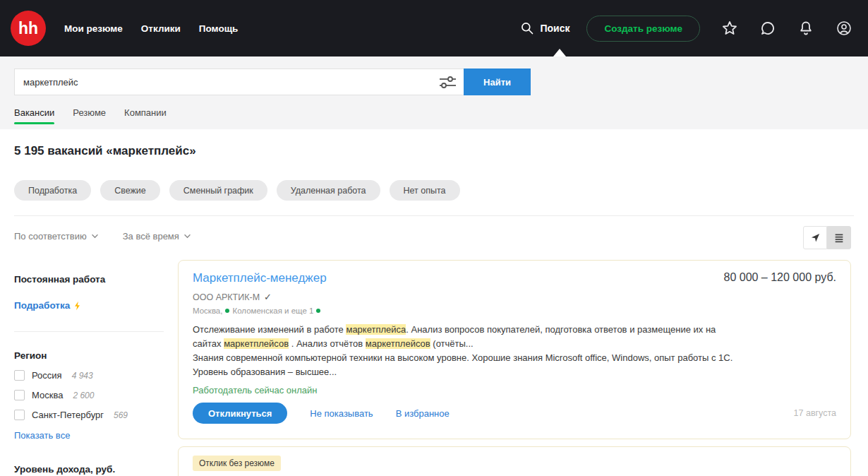 This screenshot has width=868, height=476. Describe the element at coordinates (497, 82) in the screenshot. I see `search-submit-button: Найти` at that location.